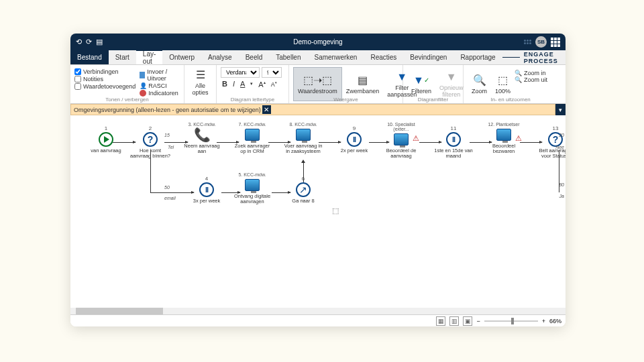  I want to click on process-node-7: 7. KCC-mdw.Zoek aanvrager op in CRM, so click(252, 138).